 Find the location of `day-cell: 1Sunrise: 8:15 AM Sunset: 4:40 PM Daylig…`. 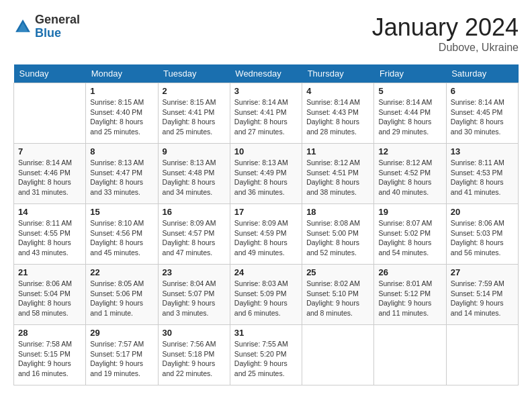

day-cell: 1Sunrise: 8:15 AM Sunset: 4:40 PM Daylig… is located at coordinates (122, 113).